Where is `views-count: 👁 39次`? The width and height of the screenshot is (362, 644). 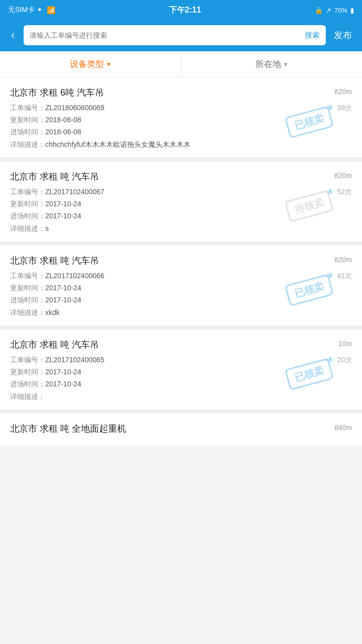 views-count: 👁 39次 is located at coordinates (339, 108).